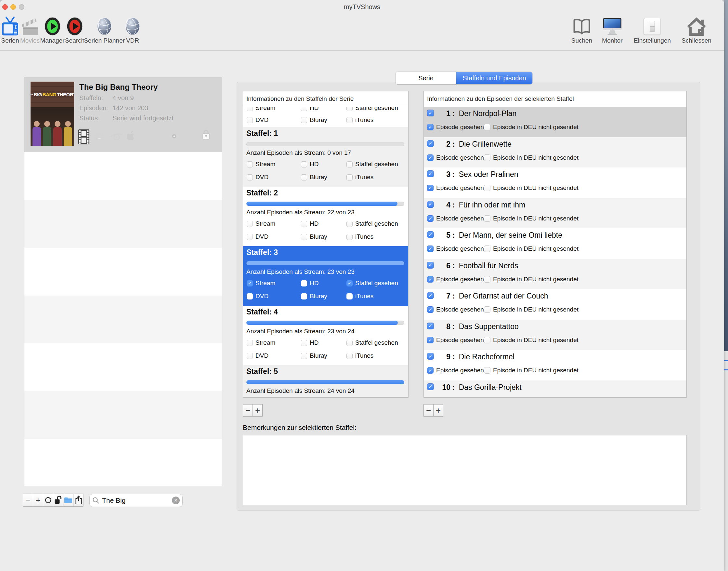 Image resolution: width=728 pixels, height=571 pixels. Describe the element at coordinates (372, 283) in the screenshot. I see `checkbox-staffel-gesehen: ✓Staffel gesehen` at that location.